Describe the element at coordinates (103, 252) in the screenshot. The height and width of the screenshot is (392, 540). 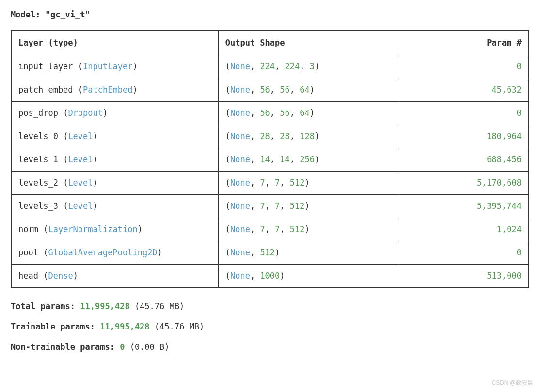
I see `layer-type: GlobalAveragePooling2D` at that location.